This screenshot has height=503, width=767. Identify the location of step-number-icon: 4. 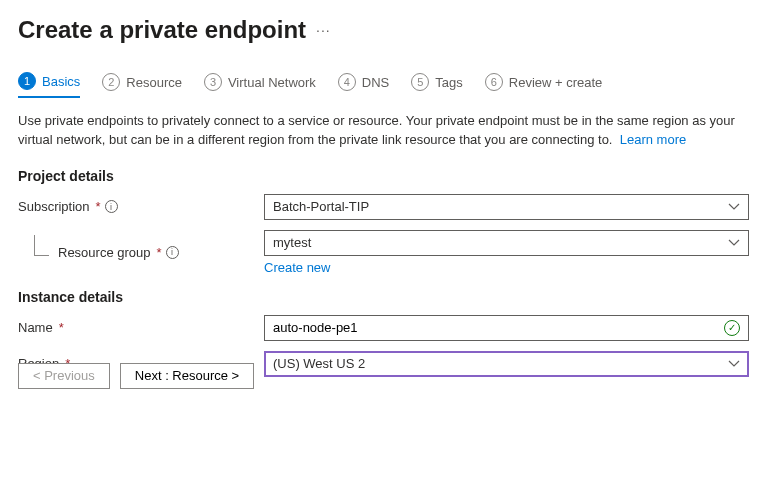
(347, 82).